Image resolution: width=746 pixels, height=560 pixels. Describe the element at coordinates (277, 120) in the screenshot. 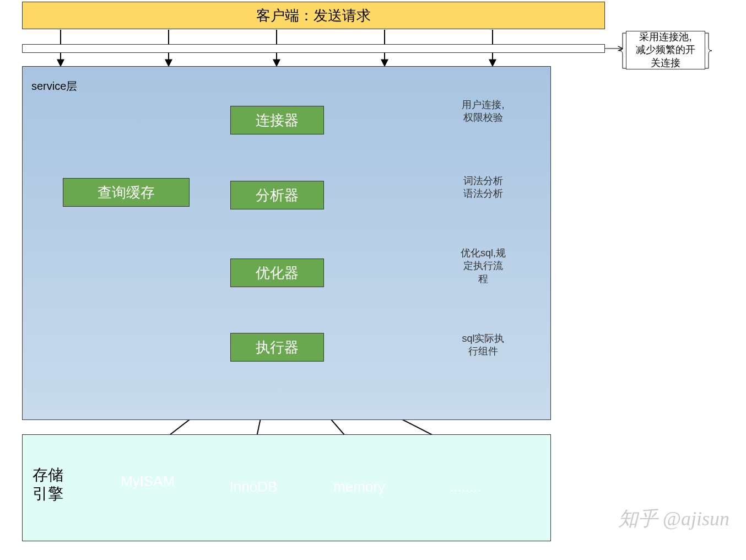

I see `connector-box: 连接器` at that location.